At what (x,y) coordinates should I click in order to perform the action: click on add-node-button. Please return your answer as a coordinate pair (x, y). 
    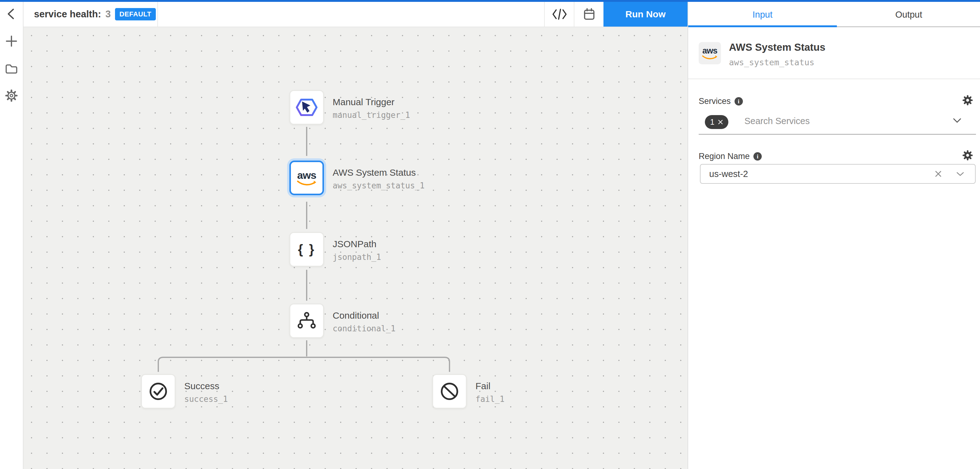
    Looking at the image, I should click on (11, 41).